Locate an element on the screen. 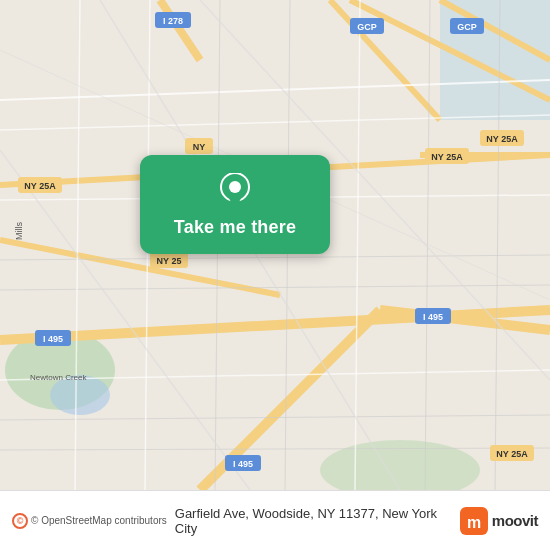 The width and height of the screenshot is (550, 550). address-text: Garfield Ave, Woodside, NY 11377, New Yo… is located at coordinates (314, 521).